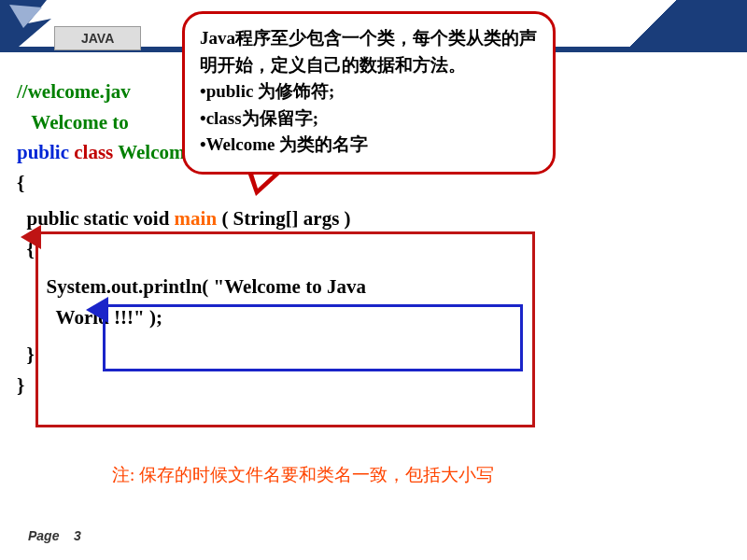 This screenshot has height=560, width=747. I want to click on page-footer: Page 3, so click(54, 536).